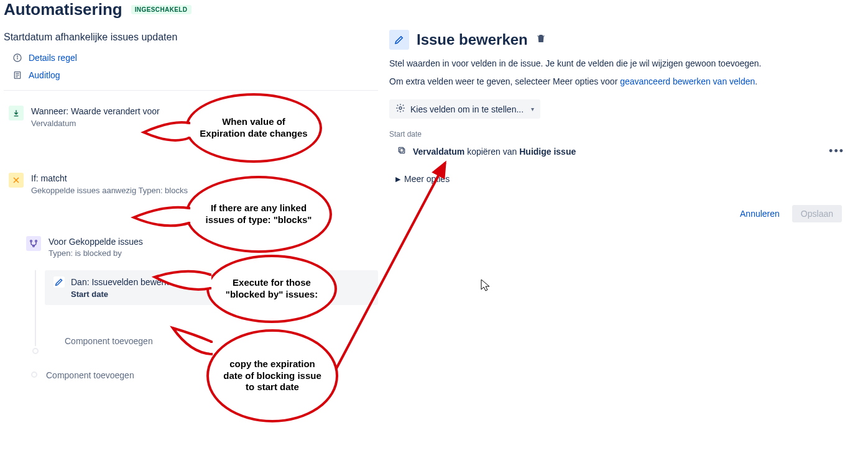 The height and width of the screenshot is (474, 868). I want to click on field-label-startdate: Start date, so click(619, 134).